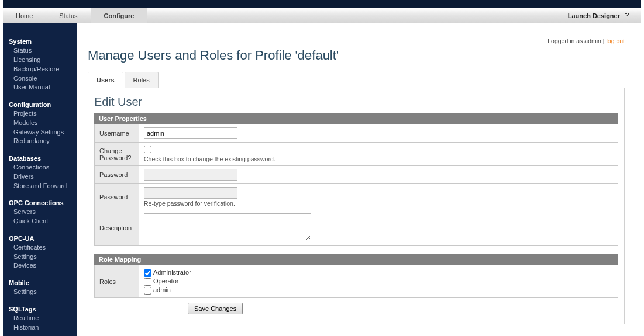 This screenshot has width=644, height=336. I want to click on login-user: admin, so click(593, 41).